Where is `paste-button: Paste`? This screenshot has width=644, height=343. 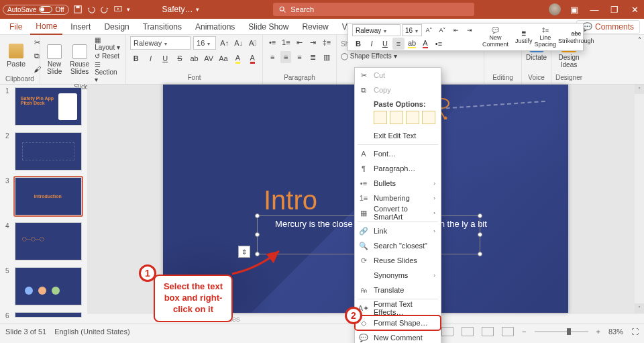 paste-button: Paste is located at coordinates (16, 56).